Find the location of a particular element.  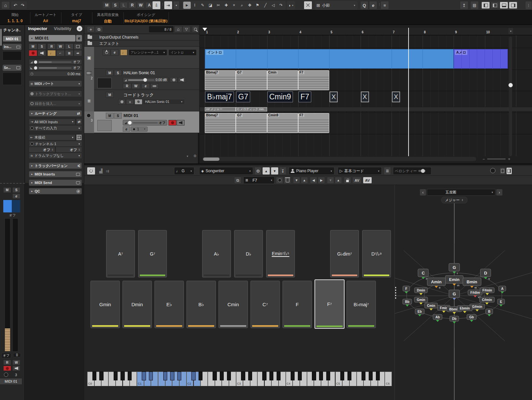

mute-tool: × is located at coordinates (234, 5).